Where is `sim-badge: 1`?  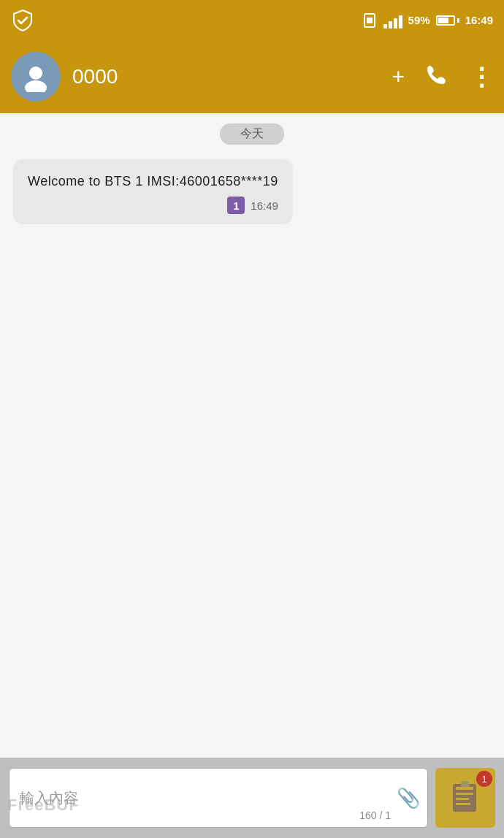 sim-badge: 1 is located at coordinates (236, 205).